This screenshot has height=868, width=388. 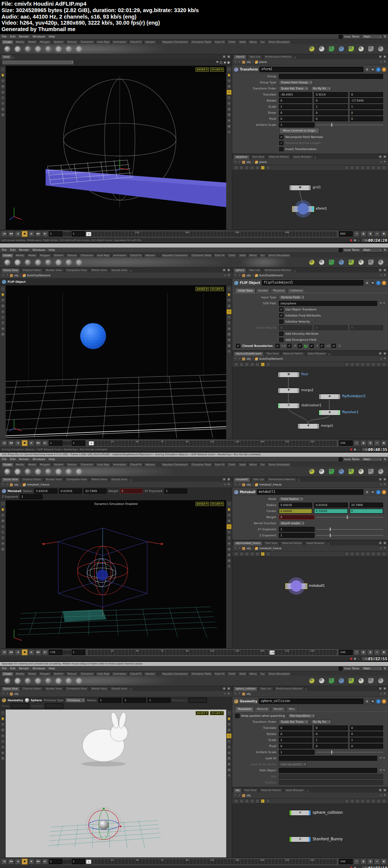 What do you see at coordinates (89, 234) in the screenshot?
I see `playhead: 1` at bounding box center [89, 234].